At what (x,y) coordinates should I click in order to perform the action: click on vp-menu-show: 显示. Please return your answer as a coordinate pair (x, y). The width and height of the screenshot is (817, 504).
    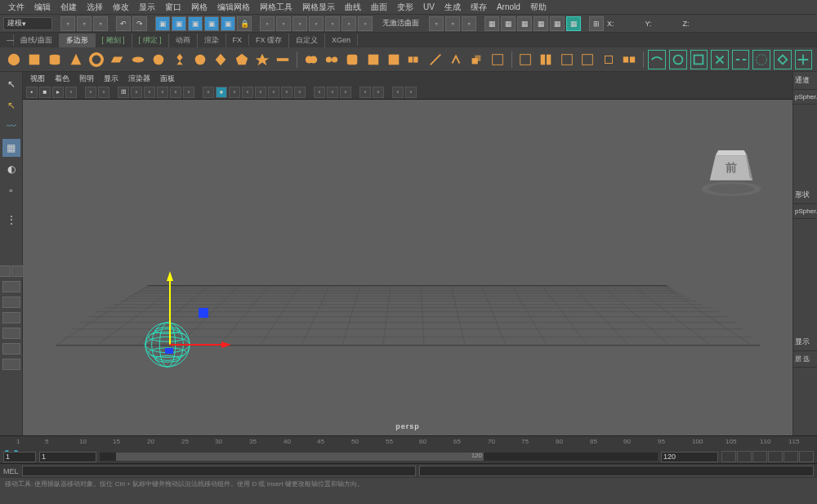
    Looking at the image, I should click on (111, 78).